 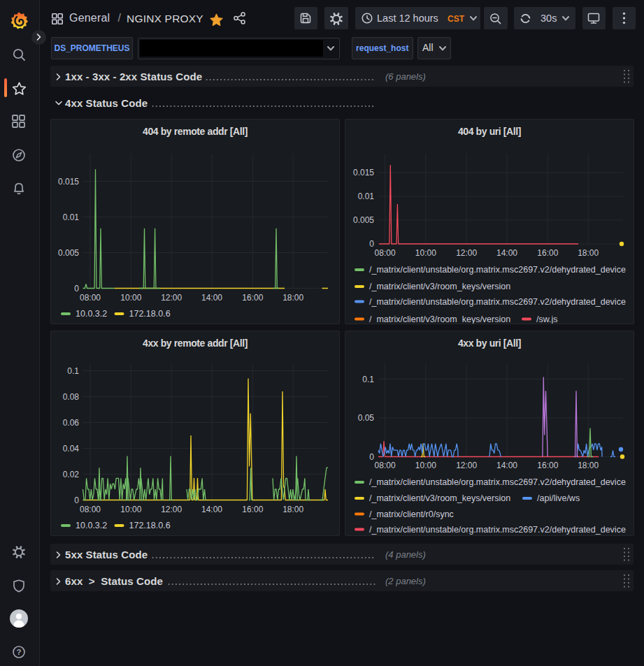 What do you see at coordinates (411, 514) in the screenshot?
I see `svg-text: /_matrix/client/r0/sync` at bounding box center [411, 514].